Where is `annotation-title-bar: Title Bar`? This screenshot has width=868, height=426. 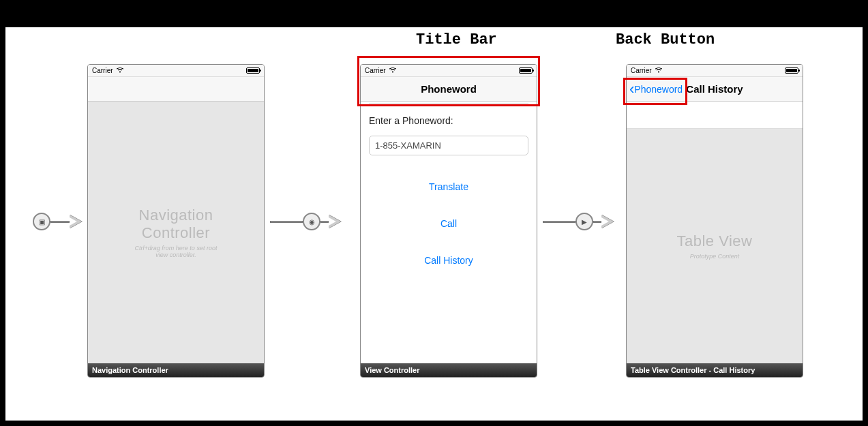 annotation-title-bar: Title Bar is located at coordinates (457, 40).